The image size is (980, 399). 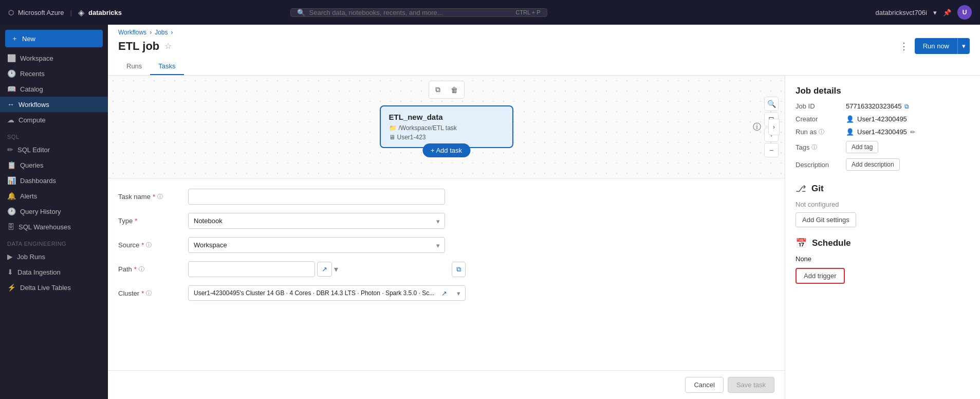 What do you see at coordinates (54, 89) in the screenshot?
I see `sidebar-item-catalog: 📖 Catalog` at bounding box center [54, 89].